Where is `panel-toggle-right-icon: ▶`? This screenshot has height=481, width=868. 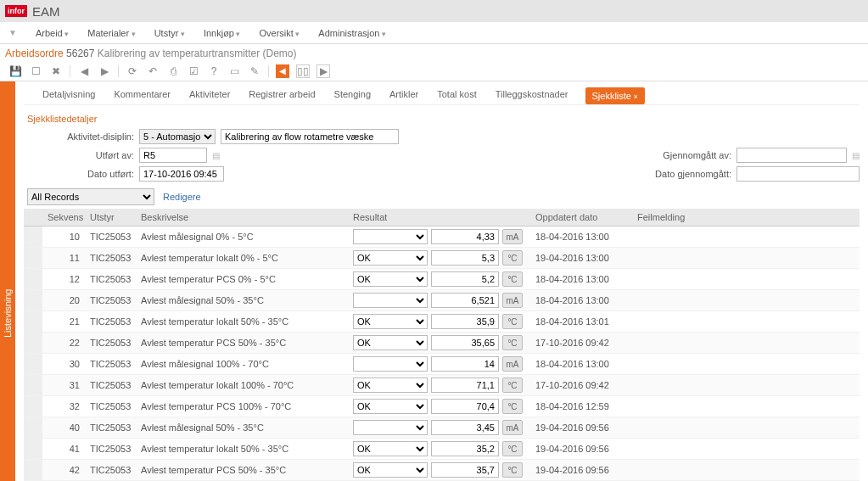 panel-toggle-right-icon: ▶ is located at coordinates (323, 71).